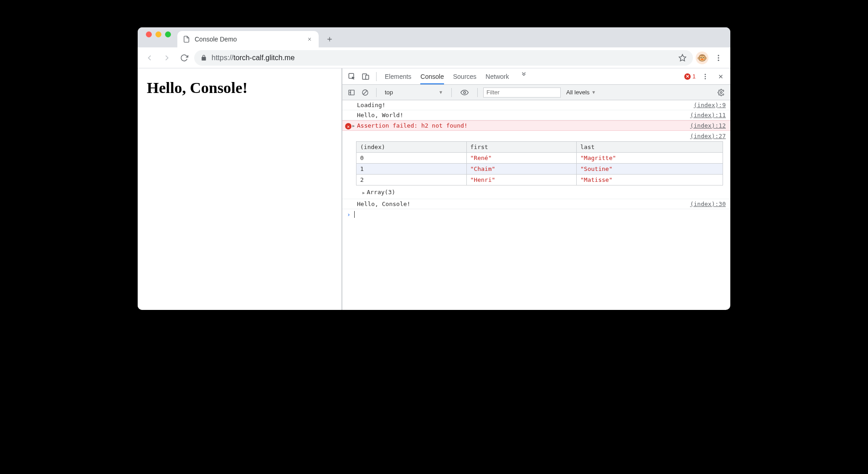 The width and height of the screenshot is (868, 474). Describe the element at coordinates (204, 58) in the screenshot. I see `lock-icon` at that location.